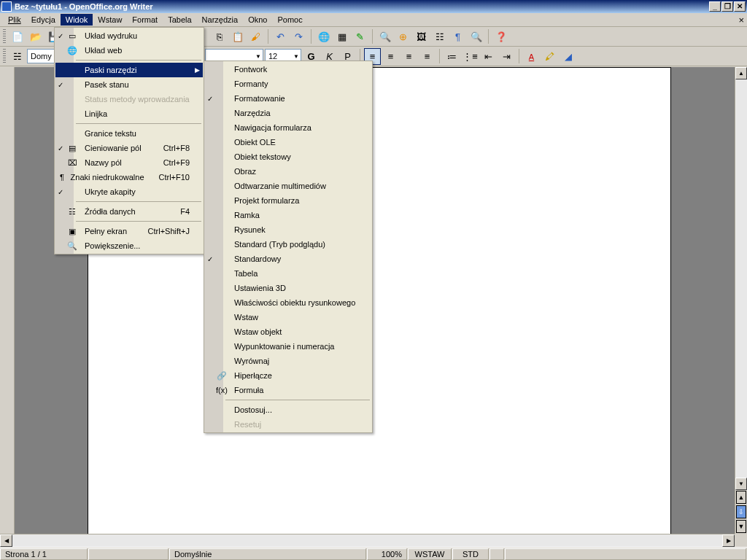  I want to click on horizontal-scrollbar: ◀ ▶, so click(368, 540).